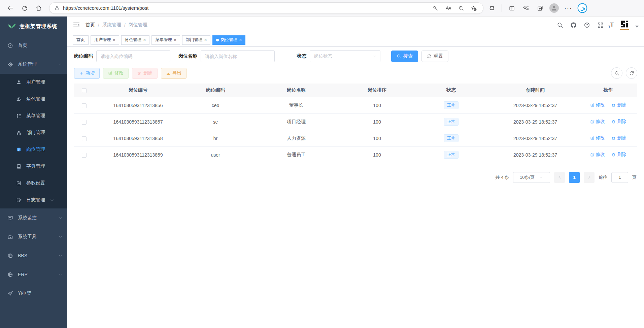 Image resolution: width=644 pixels, height=328 pixels. I want to click on status-select: 岗位状态, so click(345, 56).